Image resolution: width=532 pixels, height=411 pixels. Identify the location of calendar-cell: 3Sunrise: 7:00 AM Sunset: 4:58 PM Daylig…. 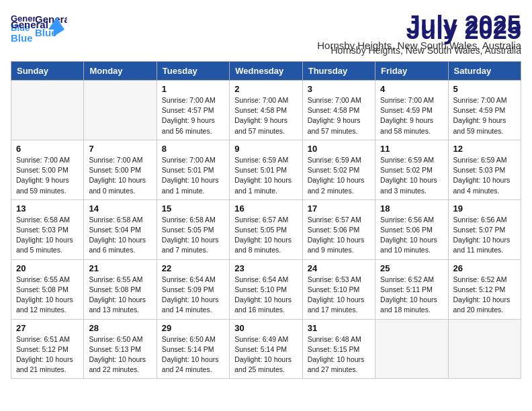
(339, 110).